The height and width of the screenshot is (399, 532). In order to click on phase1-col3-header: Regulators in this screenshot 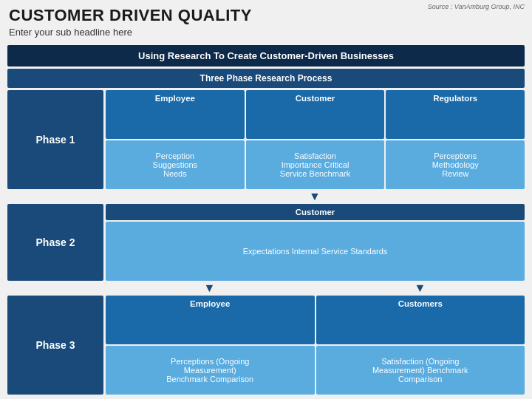, I will do `click(455, 115)`.